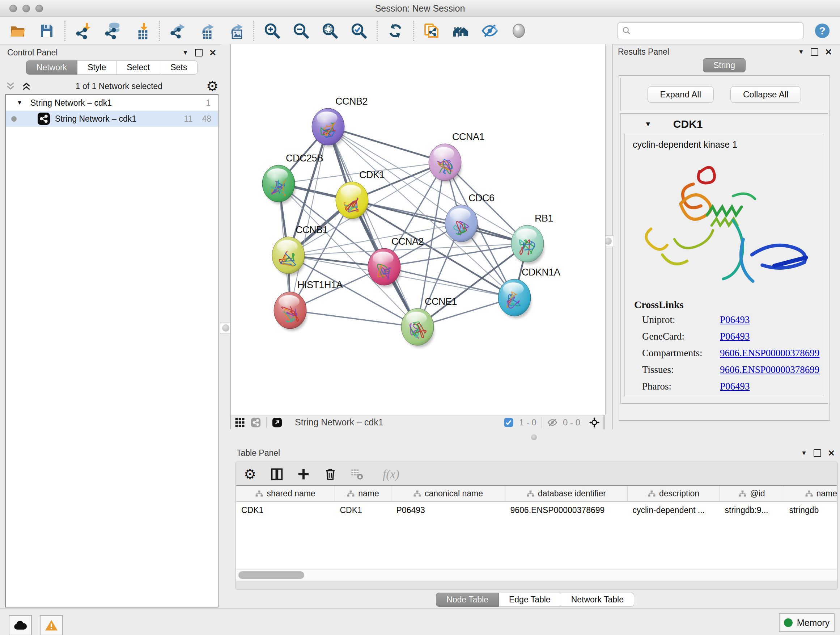  Describe the element at coordinates (185, 53) in the screenshot. I see `collapse-panel-icon: ▼` at that location.